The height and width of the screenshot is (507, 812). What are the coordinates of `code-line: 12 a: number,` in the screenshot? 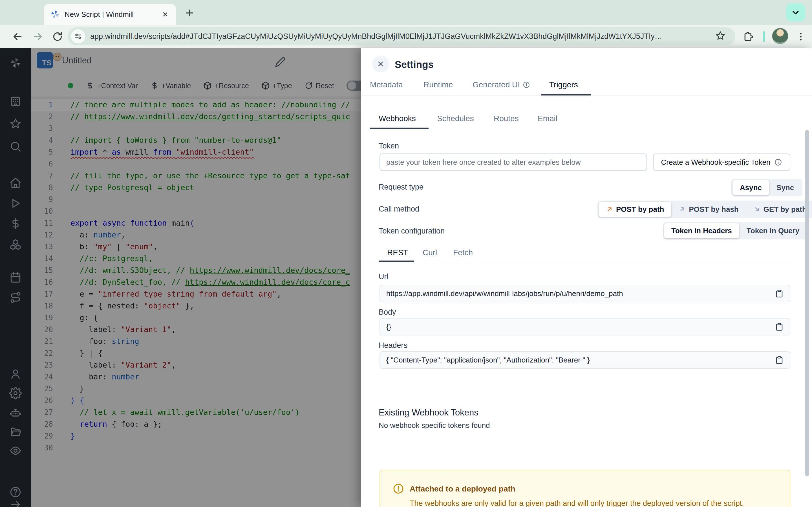 It's located at (196, 235).